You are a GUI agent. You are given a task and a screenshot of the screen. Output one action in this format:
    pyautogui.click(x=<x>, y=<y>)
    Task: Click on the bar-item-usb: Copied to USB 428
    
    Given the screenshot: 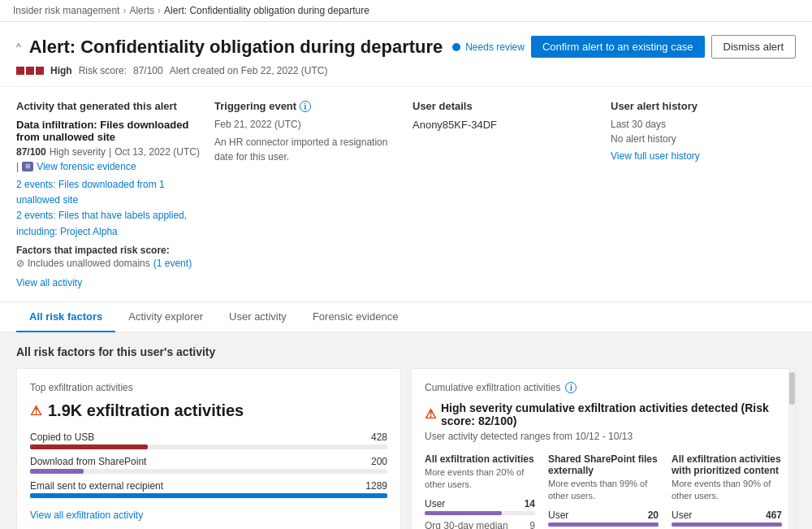 What is the action you would take?
    pyautogui.click(x=209, y=440)
    